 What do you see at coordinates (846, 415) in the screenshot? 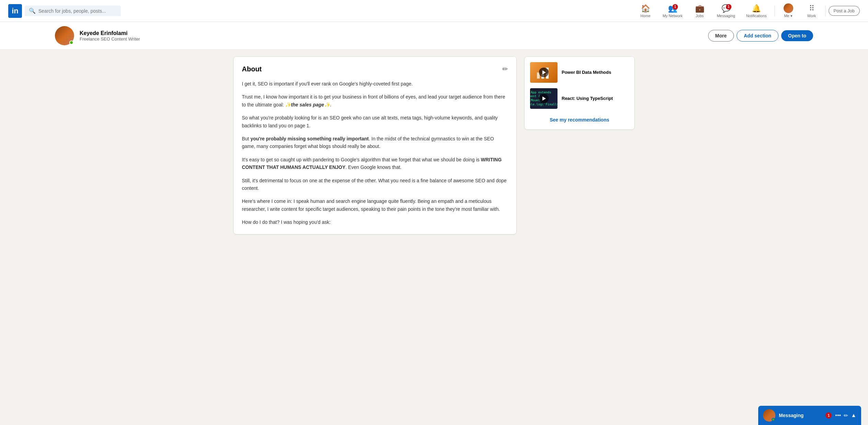
I see `msg-actions: ••• ✏ ▲` at bounding box center [846, 415].